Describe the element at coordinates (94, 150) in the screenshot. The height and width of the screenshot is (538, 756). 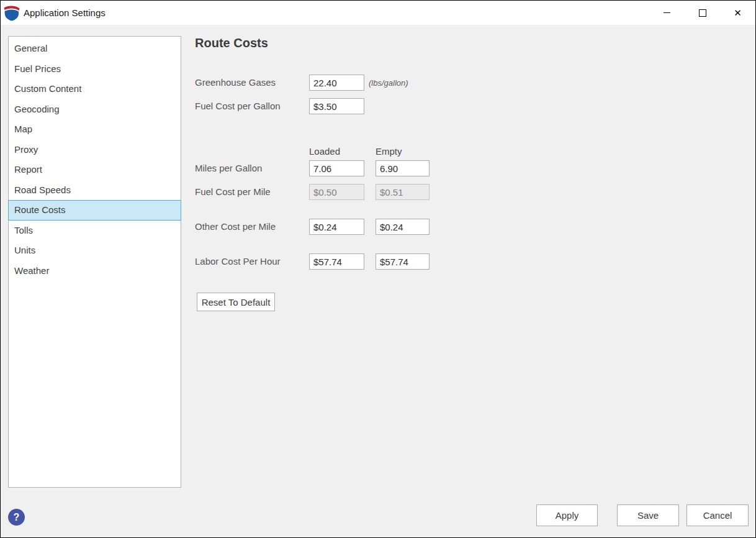
I see `sidebar-item-proxy: Proxy` at that location.